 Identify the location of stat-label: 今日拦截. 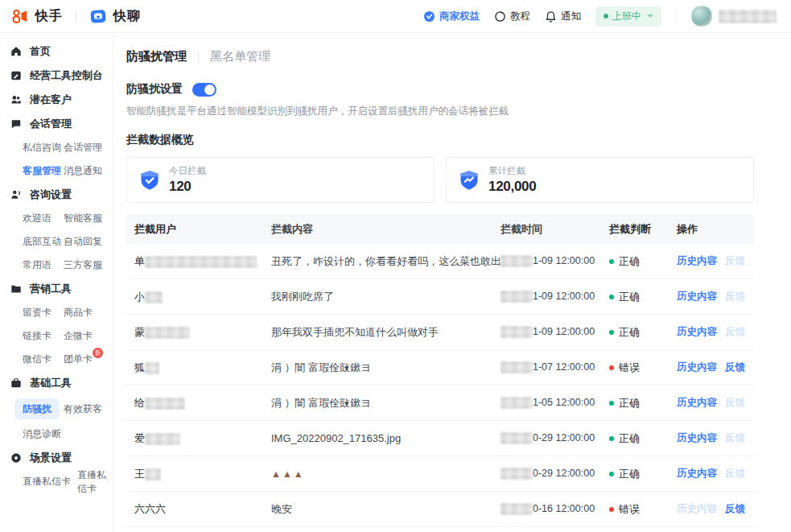
(187, 171).